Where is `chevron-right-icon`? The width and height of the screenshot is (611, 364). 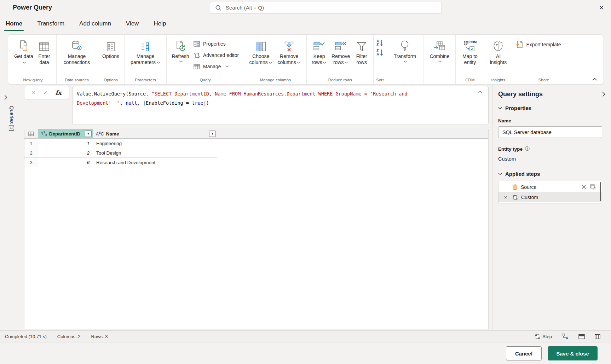
chevron-right-icon is located at coordinates (12, 98).